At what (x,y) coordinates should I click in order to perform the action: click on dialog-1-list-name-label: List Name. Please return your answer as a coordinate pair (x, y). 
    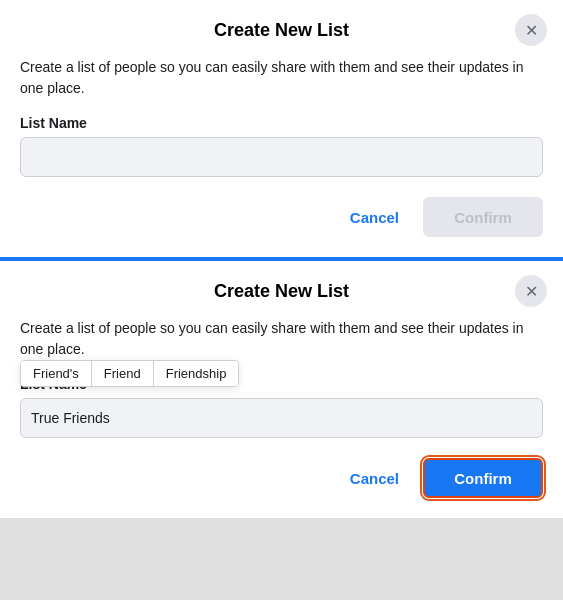
    Looking at the image, I should click on (282, 123).